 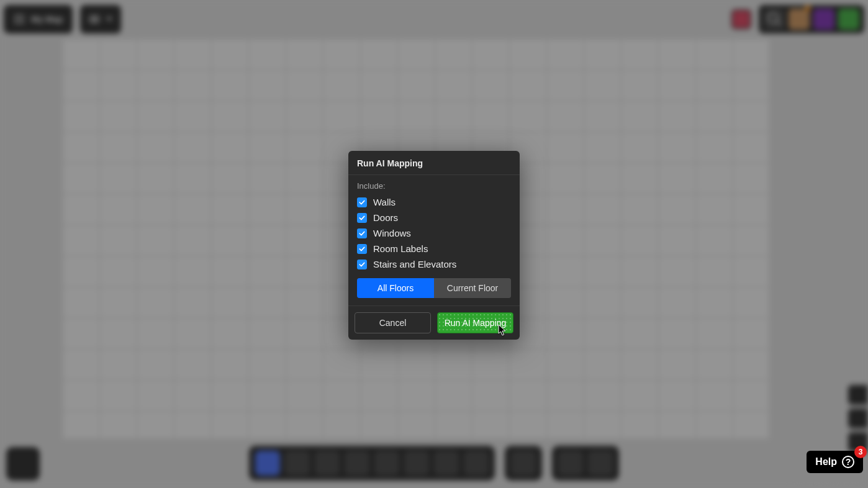 What do you see at coordinates (434, 248) in the screenshot?
I see `option-room-labels-row: Room Labels` at bounding box center [434, 248].